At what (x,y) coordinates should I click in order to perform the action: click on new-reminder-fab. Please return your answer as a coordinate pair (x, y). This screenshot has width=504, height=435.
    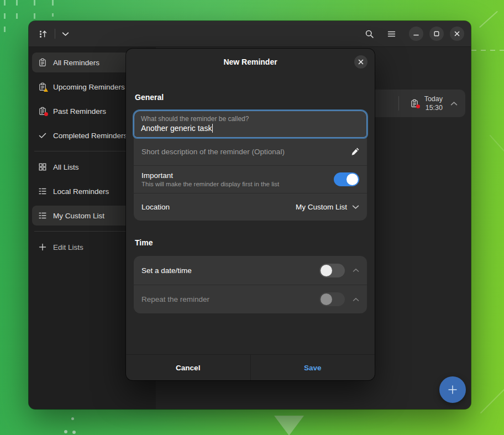
    Looking at the image, I should click on (453, 390).